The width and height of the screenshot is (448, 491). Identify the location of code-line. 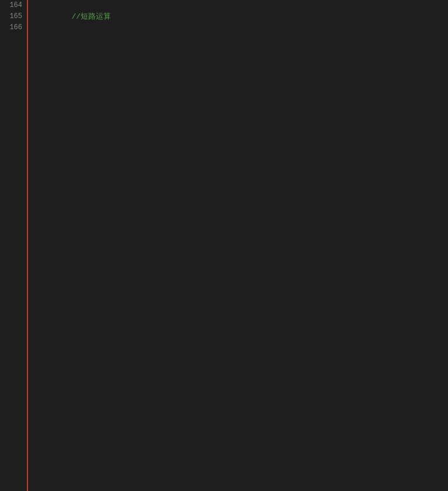
(242, 6).